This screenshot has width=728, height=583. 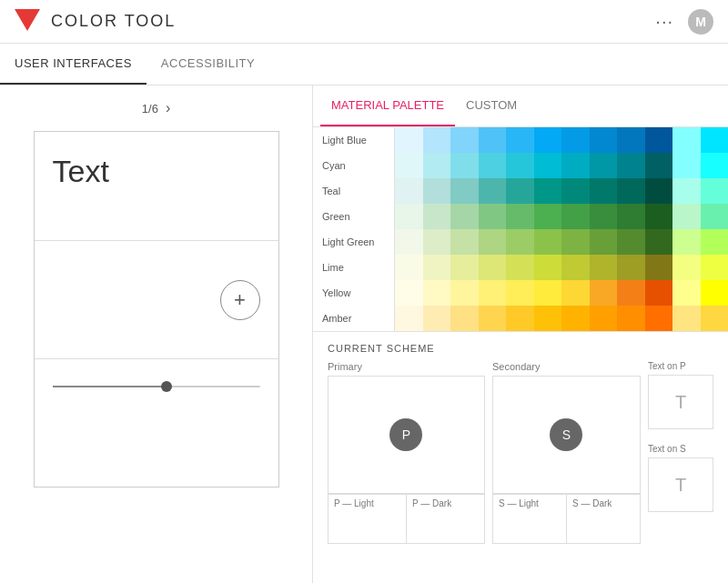 What do you see at coordinates (406, 435) in the screenshot?
I see `scheme-primary-box: P` at bounding box center [406, 435].